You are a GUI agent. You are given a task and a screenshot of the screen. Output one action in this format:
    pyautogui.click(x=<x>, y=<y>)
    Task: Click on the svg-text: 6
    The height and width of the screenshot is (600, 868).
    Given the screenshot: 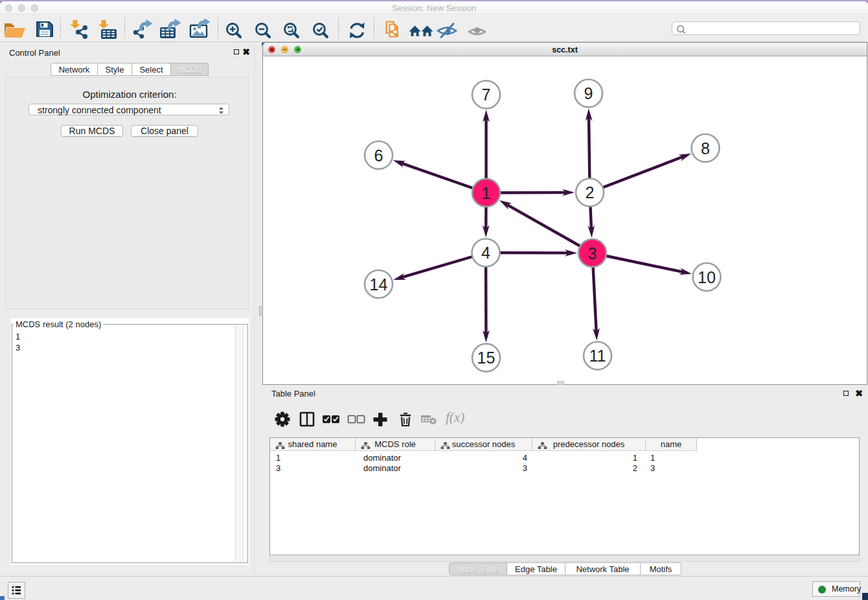 What is the action you would take?
    pyautogui.click(x=379, y=156)
    